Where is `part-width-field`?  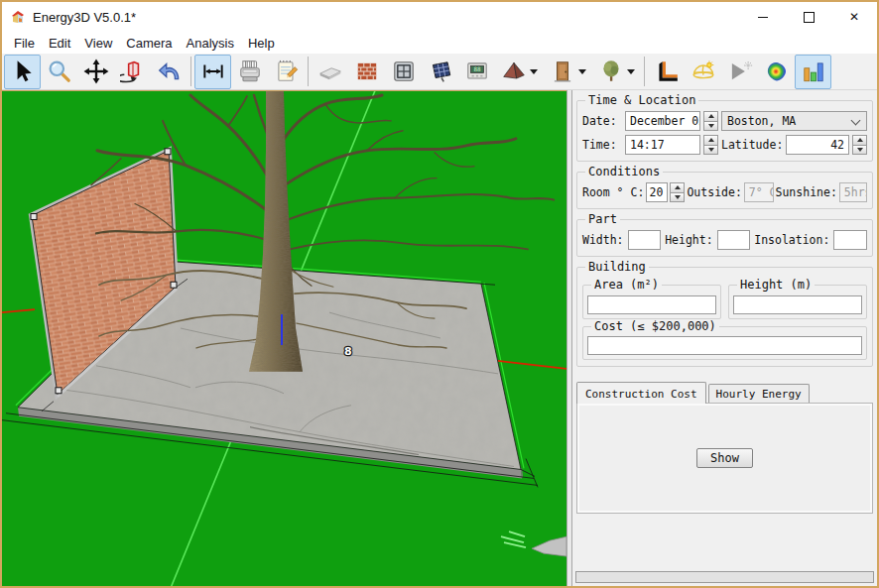
part-width-field is located at coordinates (645, 240).